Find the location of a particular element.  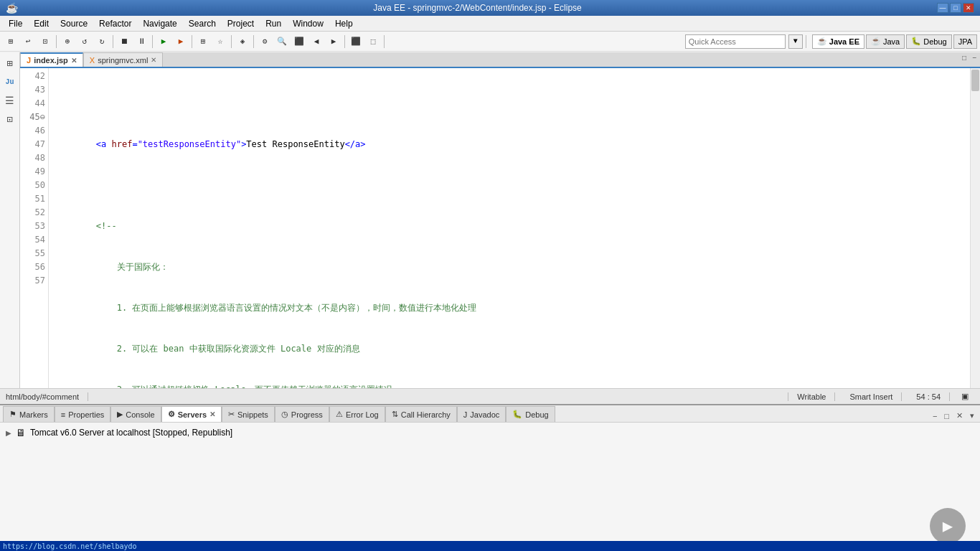

close-button: ✕ is located at coordinates (969, 8).